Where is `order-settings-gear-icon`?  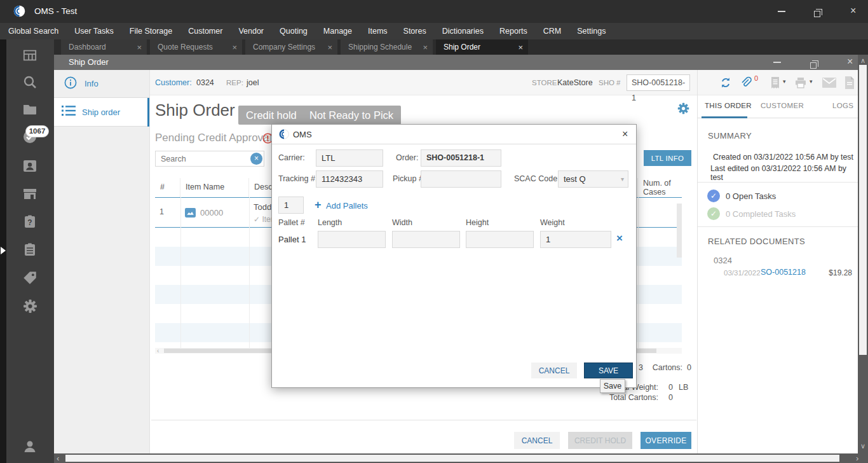 order-settings-gear-icon is located at coordinates (684, 109).